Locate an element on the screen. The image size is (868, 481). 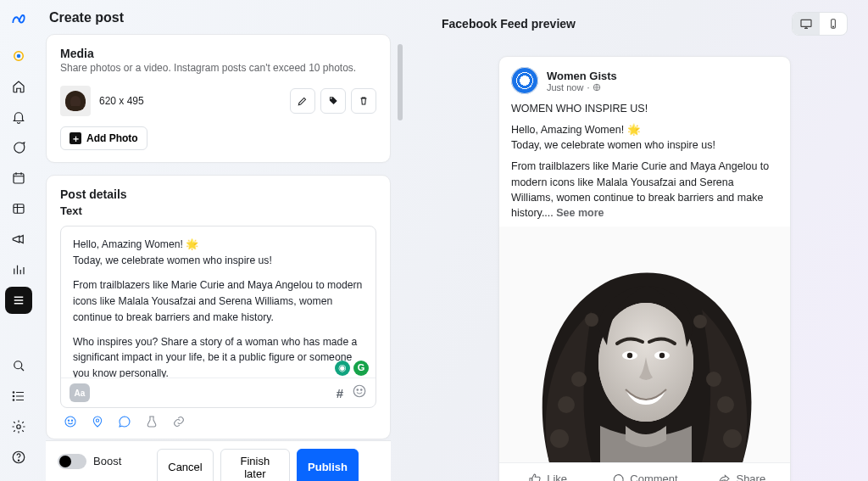
boost-label: Boost is located at coordinates (107, 461).